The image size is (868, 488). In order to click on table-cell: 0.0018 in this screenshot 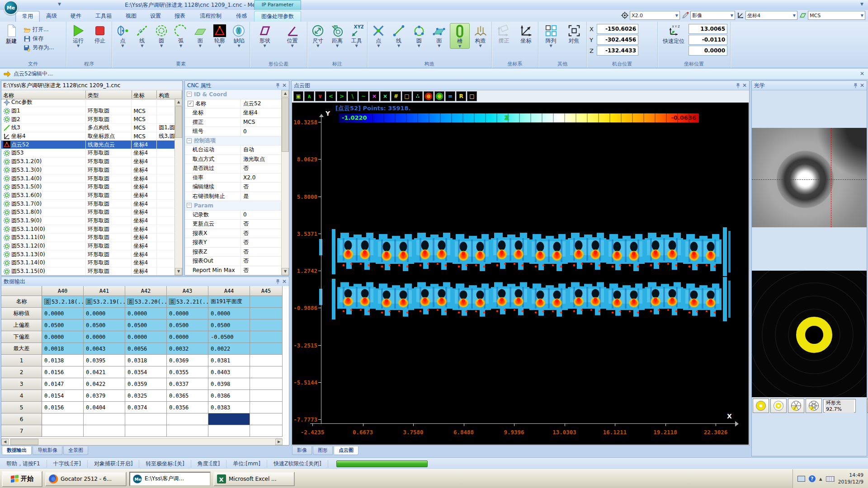, I will do `click(63, 349)`.